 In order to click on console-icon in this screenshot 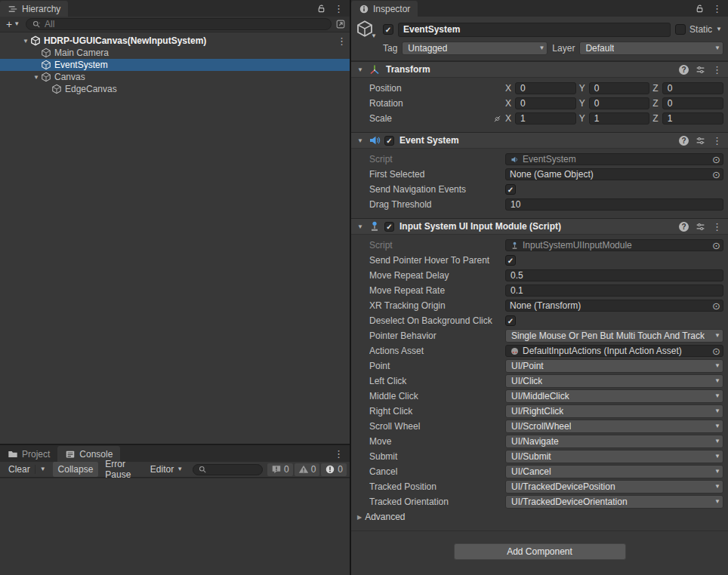, I will do `click(70, 454)`.